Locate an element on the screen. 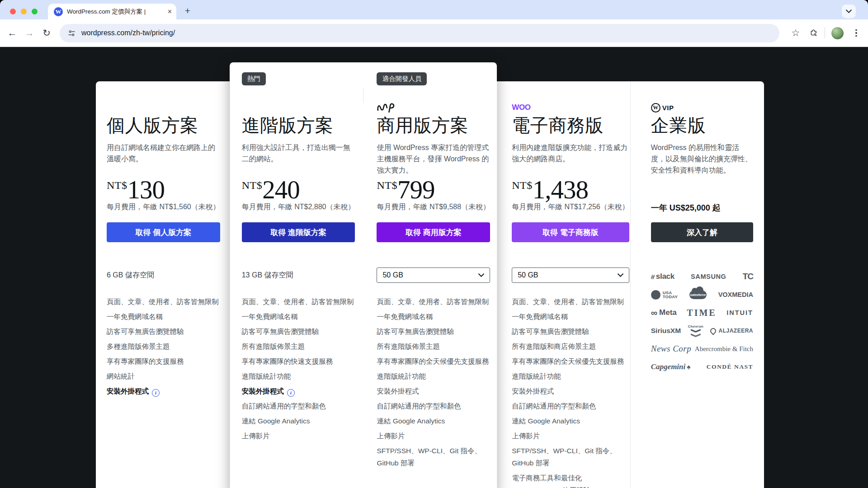 The height and width of the screenshot is (488, 868). price-amount: 240 is located at coordinates (281, 190).